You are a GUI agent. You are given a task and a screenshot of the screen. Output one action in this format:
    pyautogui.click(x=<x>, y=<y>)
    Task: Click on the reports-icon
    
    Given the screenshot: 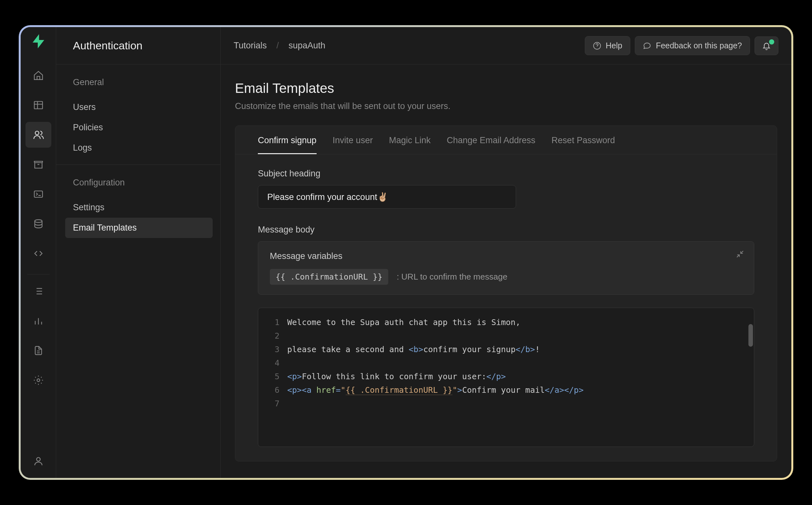 What is the action you would take?
    pyautogui.click(x=38, y=321)
    